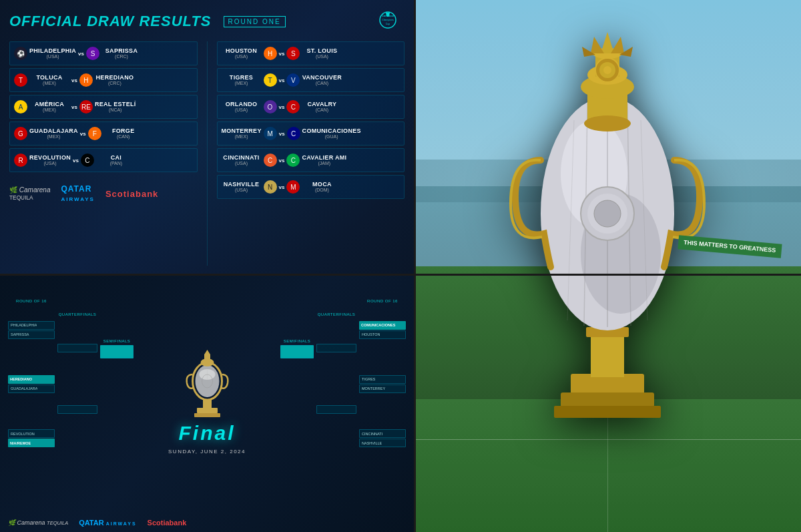 This screenshot has width=801, height=532. I want to click on sf-header: SEMIFINALS, so click(117, 341).